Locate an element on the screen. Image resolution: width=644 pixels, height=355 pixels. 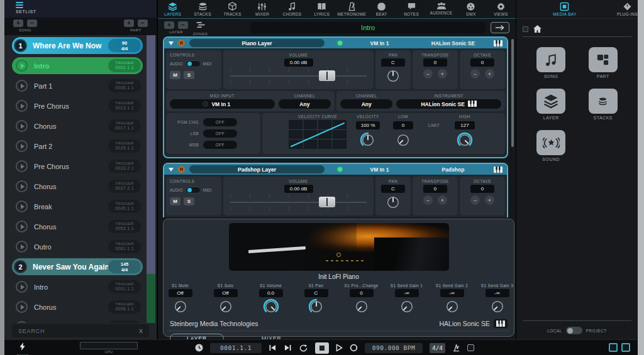
tab-beat: BEAT is located at coordinates (381, 10).